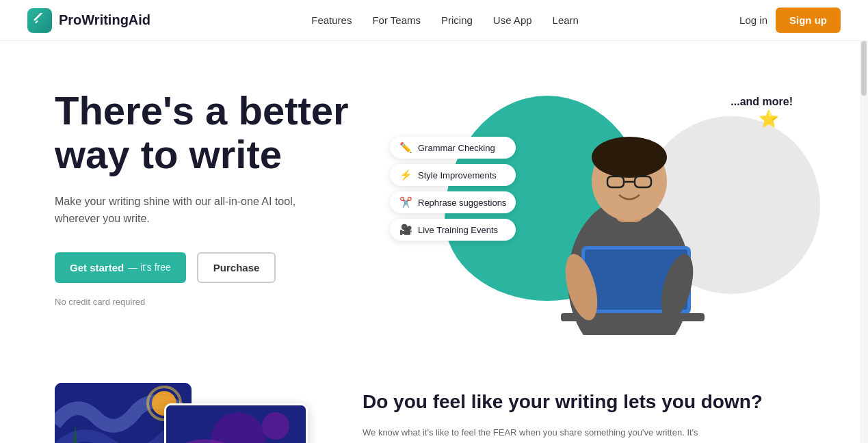  What do you see at coordinates (629, 212) in the screenshot?
I see `person-svg` at bounding box center [629, 212].